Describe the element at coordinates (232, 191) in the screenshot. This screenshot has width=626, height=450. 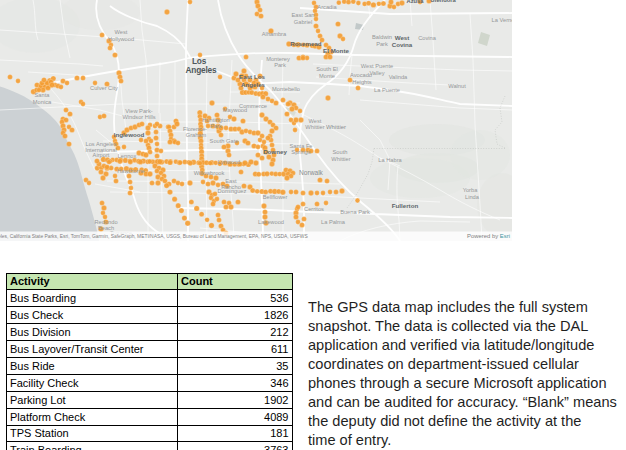
I see `svg-text: Dominguez` at that location.